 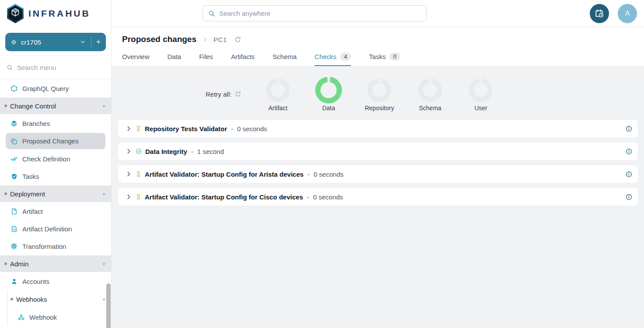 I want to click on retry-all: Retry all:, so click(x=223, y=94).